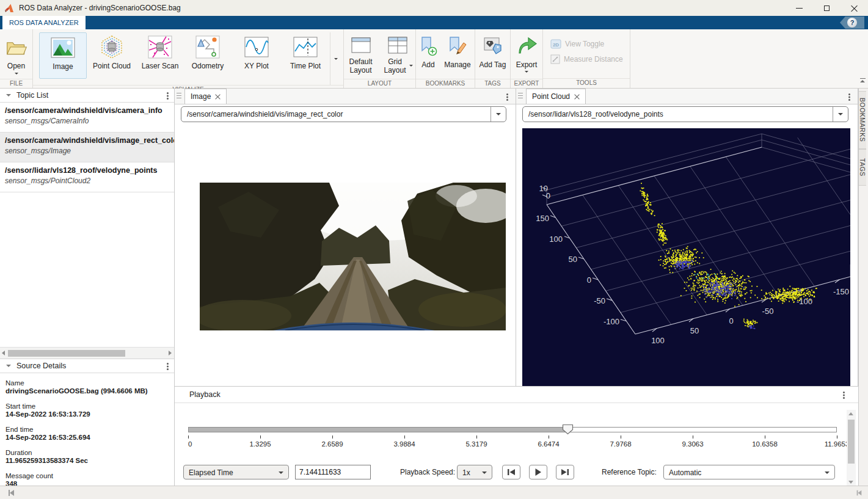 The image size is (868, 499). Describe the element at coordinates (844, 392) in the screenshot. I see `playback-menu-icon` at that location.